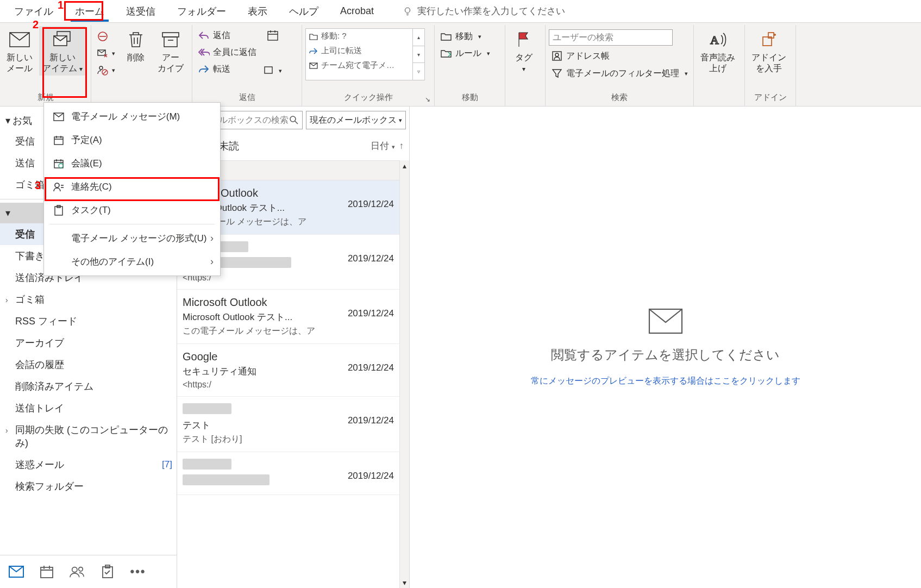 The height and width of the screenshot is (588, 921). I want to click on junk-button: ▾, so click(106, 70).